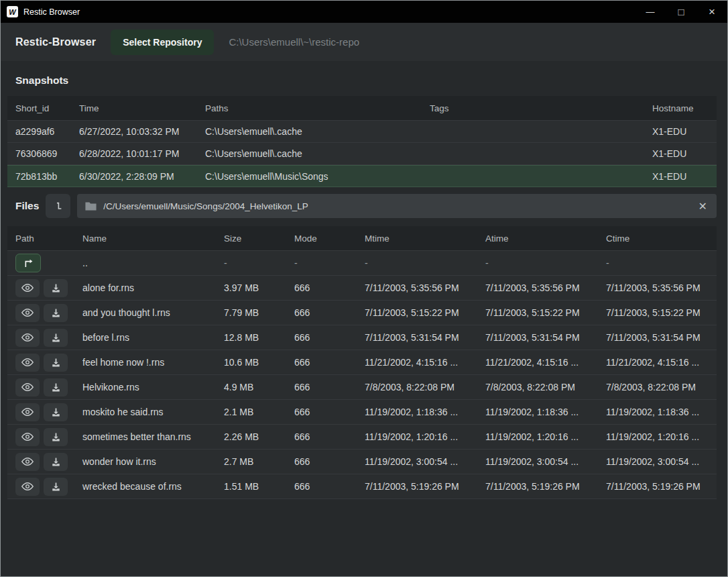  What do you see at coordinates (362, 176) in the screenshot?
I see `snapshot-row: 72b813bb6/30/2022, 2:28:09 PMC:\Users\em…` at bounding box center [362, 176].